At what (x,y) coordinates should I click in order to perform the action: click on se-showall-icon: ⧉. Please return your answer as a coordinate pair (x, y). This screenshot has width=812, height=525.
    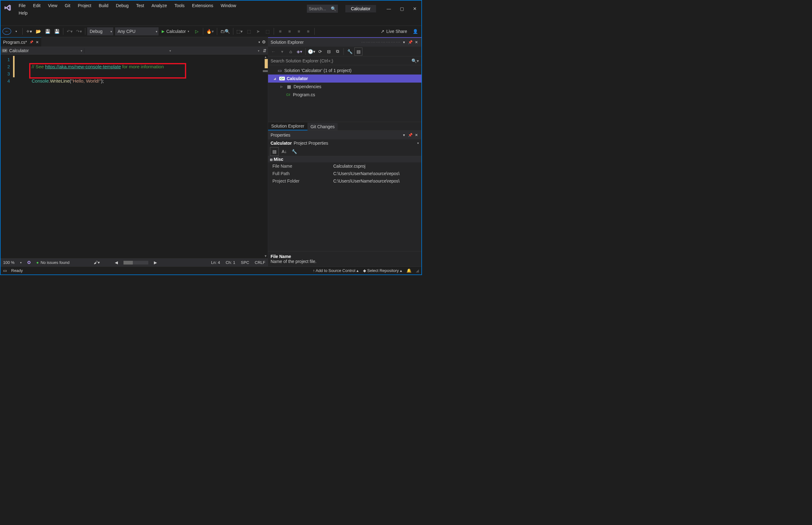
    Looking at the image, I should click on (338, 51).